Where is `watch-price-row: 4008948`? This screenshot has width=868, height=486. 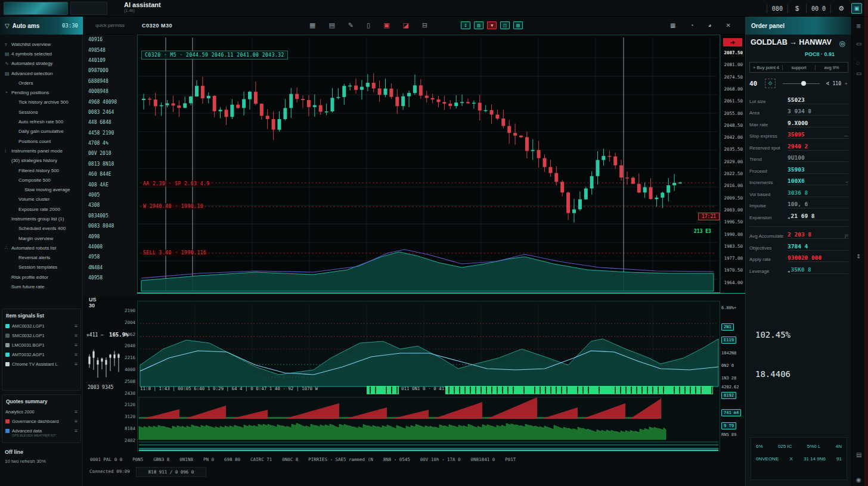 watch-price-row: 4008948 is located at coordinates (110, 92).